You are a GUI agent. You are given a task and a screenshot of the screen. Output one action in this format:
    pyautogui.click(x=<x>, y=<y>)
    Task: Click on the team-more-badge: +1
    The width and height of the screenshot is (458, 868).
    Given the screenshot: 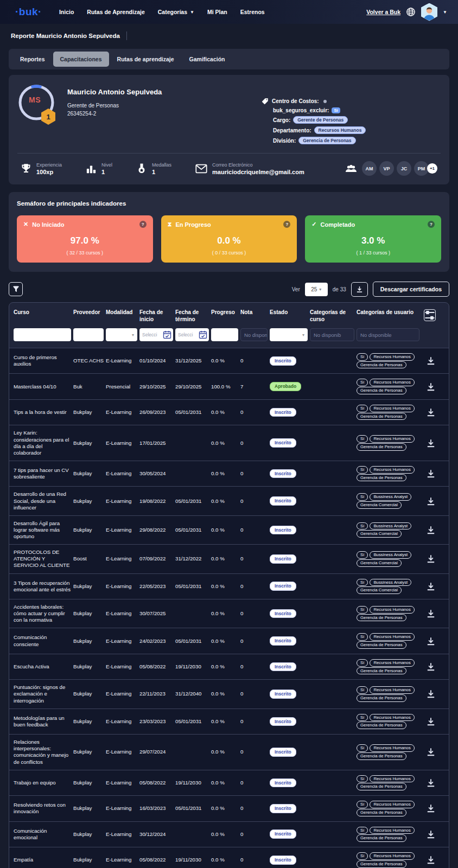 What is the action you would take?
    pyautogui.click(x=432, y=168)
    